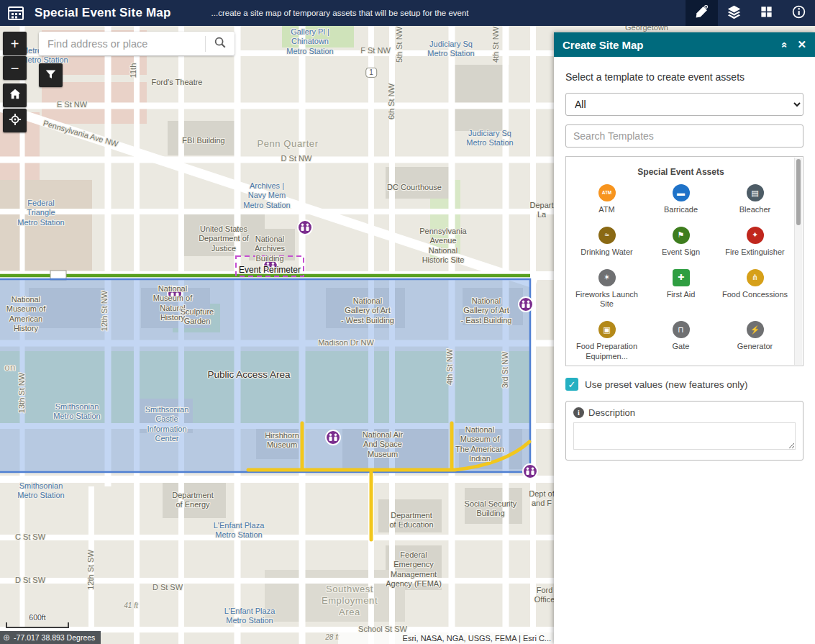  Describe the element at coordinates (607, 352) in the screenshot. I see `template-label: Food Preparation Equipmen...` at that location.